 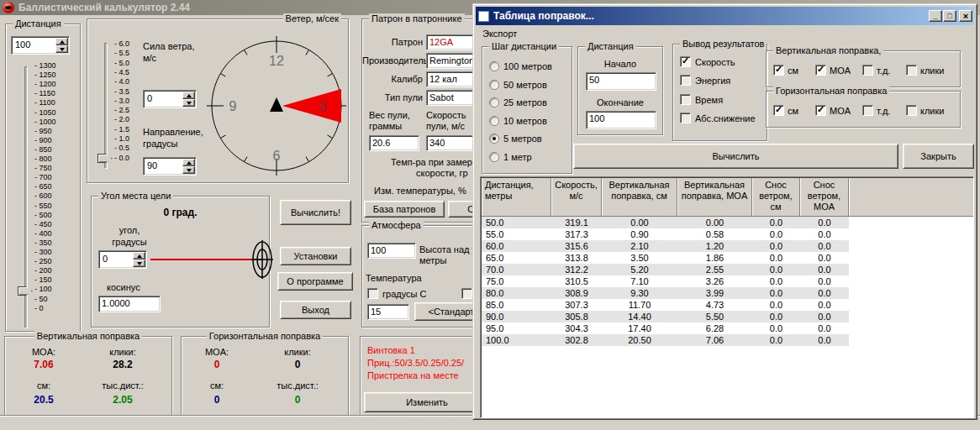 What do you see at coordinates (666, 328) in the screenshot?
I see `table-row: 95.0304.317.406.280.00.0` at bounding box center [666, 328].